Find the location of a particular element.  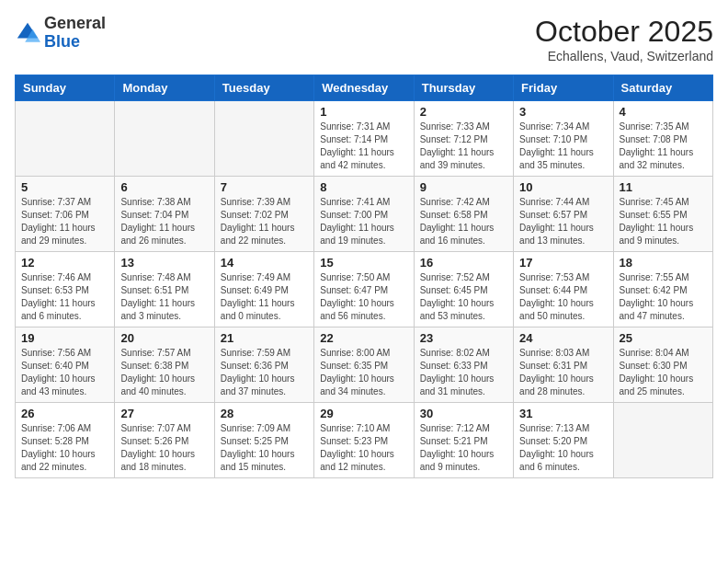

day-cell: 13Sunrise: 7:48 AM Sunset: 6:51 PM Dayli… is located at coordinates (165, 290).